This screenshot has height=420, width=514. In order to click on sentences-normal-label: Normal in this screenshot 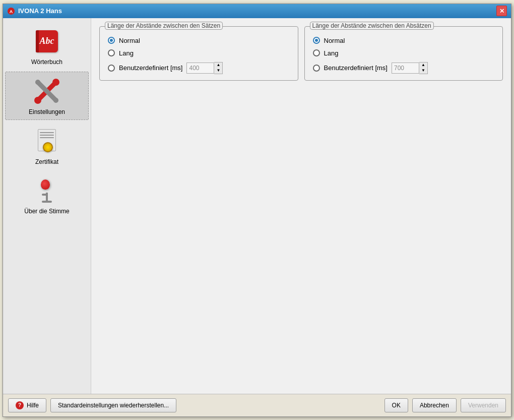, I will do `click(130, 40)`.